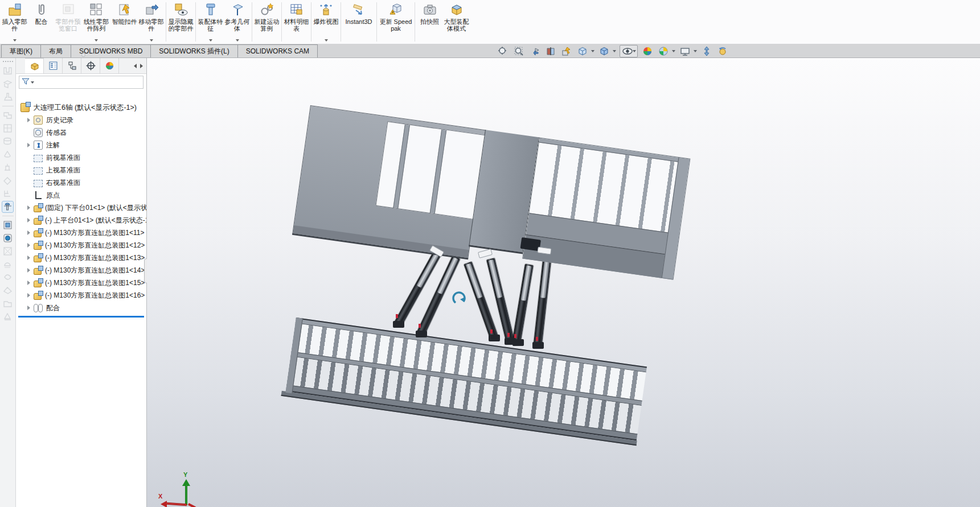 The height and width of the screenshot is (507, 980). What do you see at coordinates (91, 66) in the screenshot?
I see `tab-dimxpertmanager` at bounding box center [91, 66].